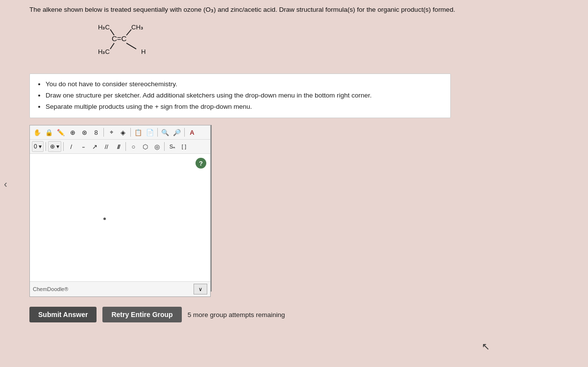 The height and width of the screenshot is (367, 588). I want to click on chemdoodle-footer: ChemDoodle® ∨, so click(120, 289).